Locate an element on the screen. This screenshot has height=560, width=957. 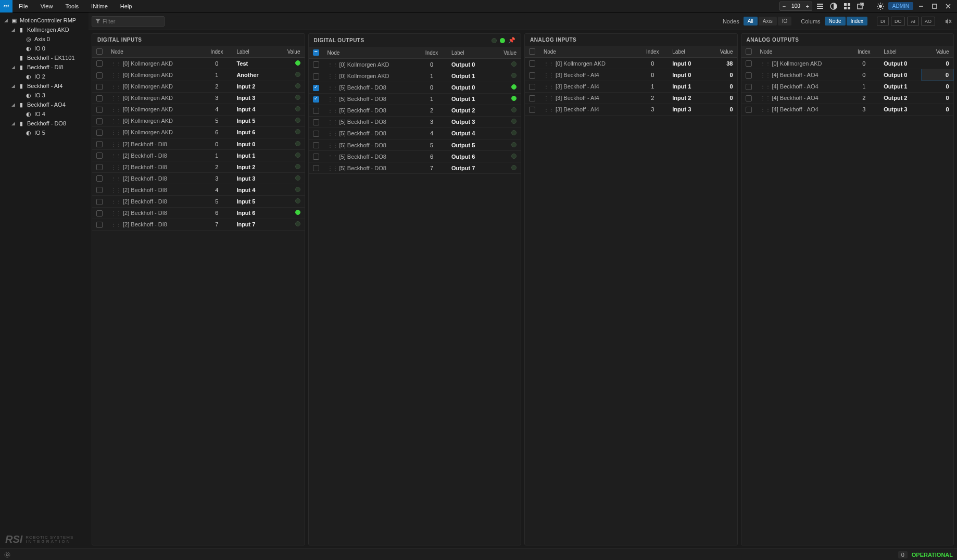
table-row: ⋮⋮ [4] Beckhoff - AO41Output 10 is located at coordinates (848, 86).